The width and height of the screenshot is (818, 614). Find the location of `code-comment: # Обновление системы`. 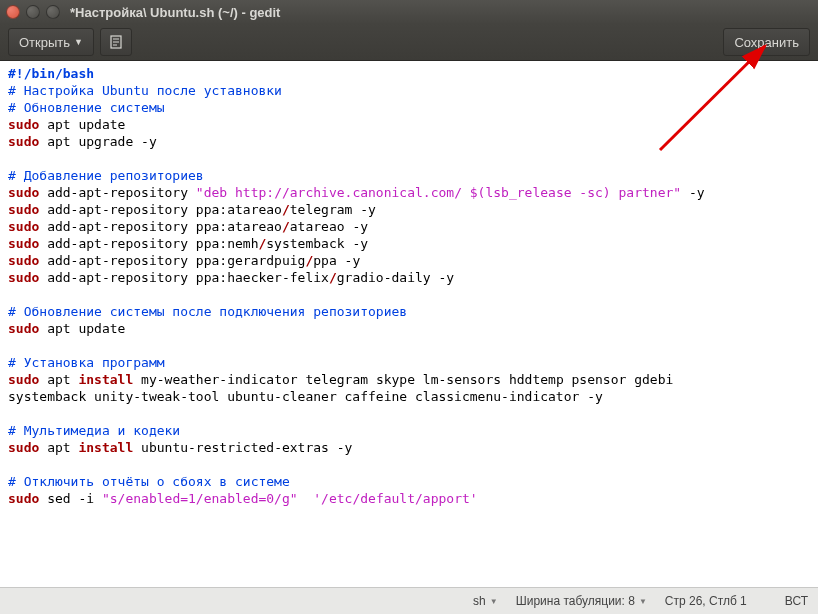

code-comment: # Обновление системы is located at coordinates (86, 108).